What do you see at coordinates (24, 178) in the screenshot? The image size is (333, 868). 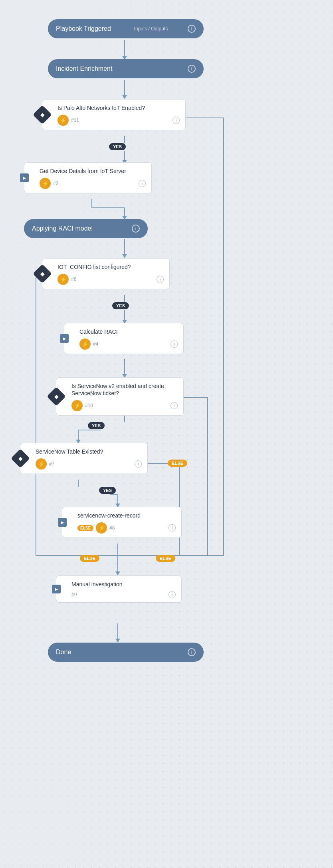 I see `get-device-details-subflow: ▶` at bounding box center [24, 178].